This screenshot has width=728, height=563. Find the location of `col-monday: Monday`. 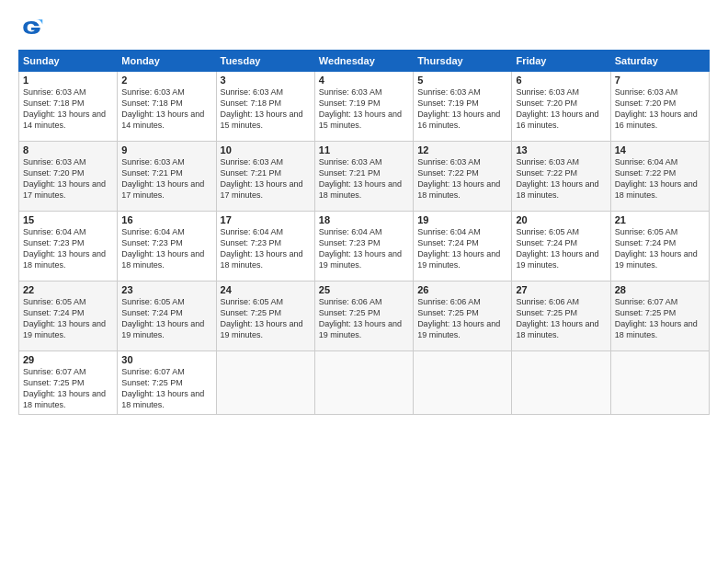

col-monday: Monday is located at coordinates (167, 61).